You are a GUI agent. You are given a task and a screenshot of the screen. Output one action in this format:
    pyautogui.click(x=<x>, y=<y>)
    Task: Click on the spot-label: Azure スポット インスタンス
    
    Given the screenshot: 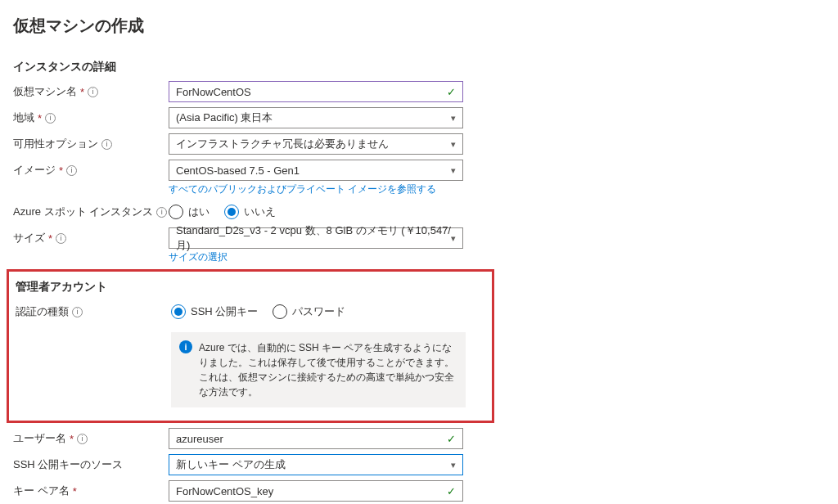 What is the action you would take?
    pyautogui.click(x=83, y=212)
    